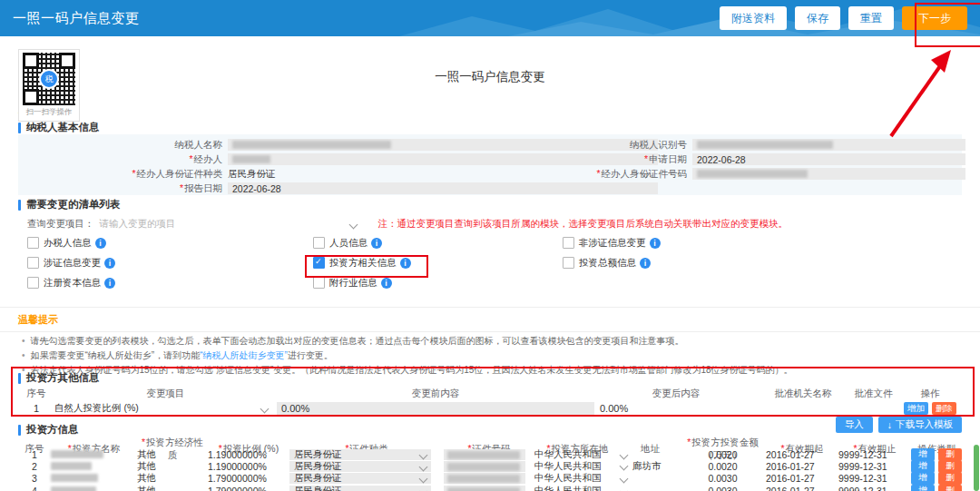 The height and width of the screenshot is (491, 980). What do you see at coordinates (920, 425) in the screenshot?
I see `download-template-button: ↓下载导入模板` at bounding box center [920, 425].